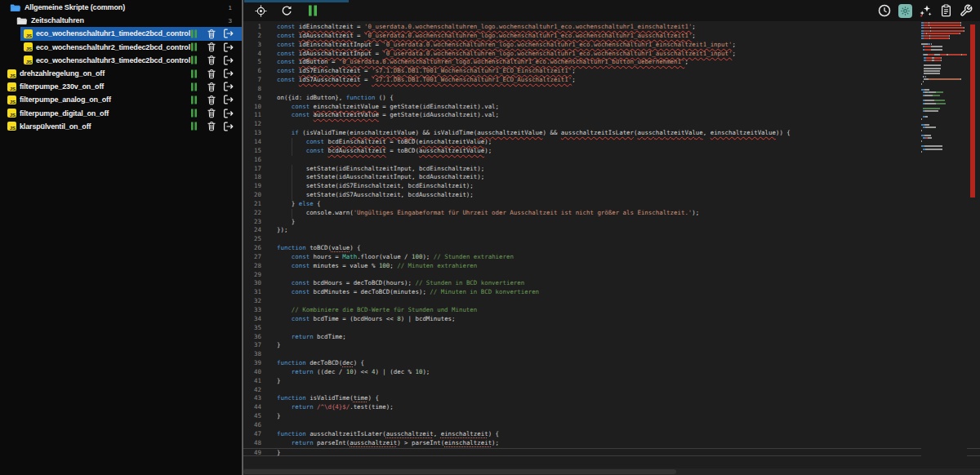 This screenshot has width=980, height=475. I want to click on line-number: 31, so click(255, 292).